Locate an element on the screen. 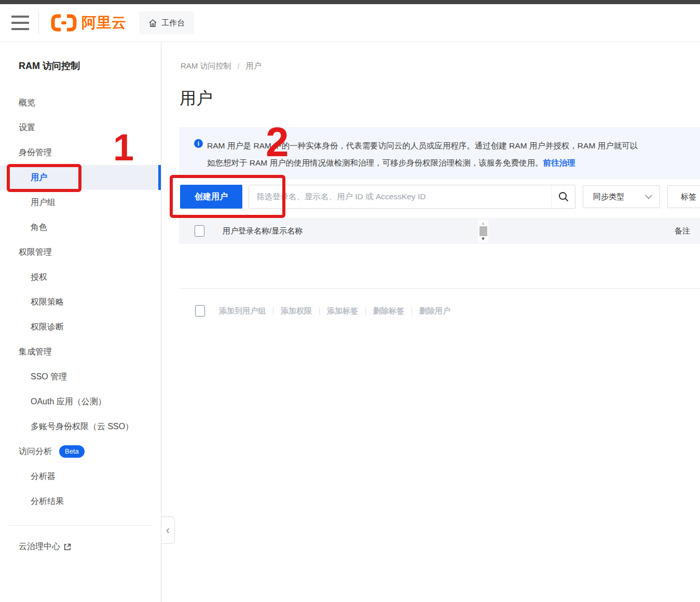 The width and height of the screenshot is (700, 602). sidebar-item-analyzer: 分析器 is located at coordinates (80, 476).